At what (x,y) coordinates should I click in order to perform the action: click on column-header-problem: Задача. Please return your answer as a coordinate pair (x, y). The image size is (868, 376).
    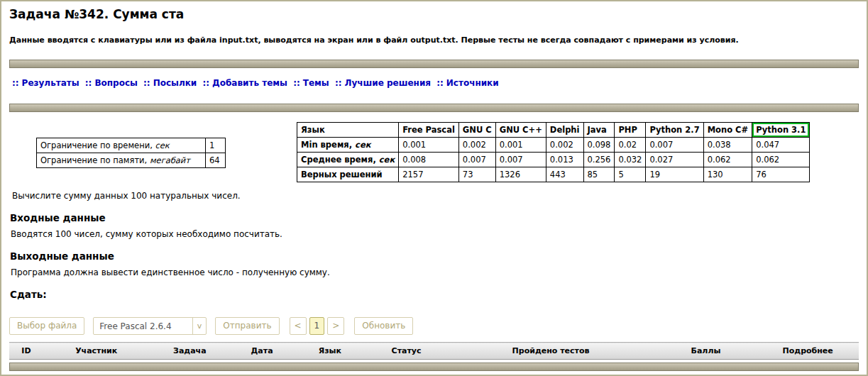
    Looking at the image, I should click on (190, 351).